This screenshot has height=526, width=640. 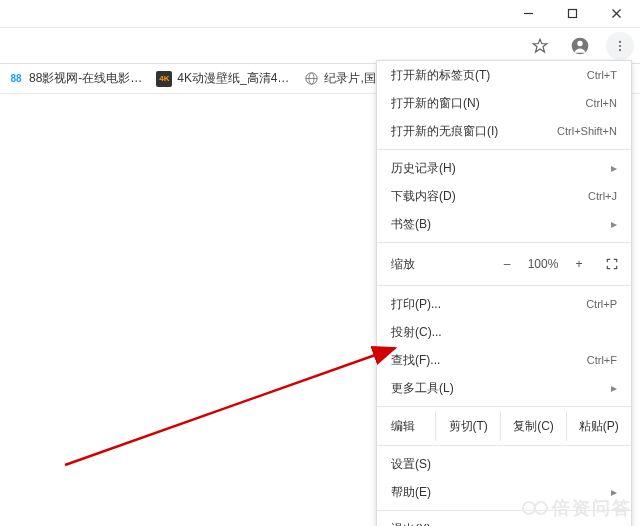 What do you see at coordinates (572, 14) in the screenshot?
I see `maximize-button` at bounding box center [572, 14].